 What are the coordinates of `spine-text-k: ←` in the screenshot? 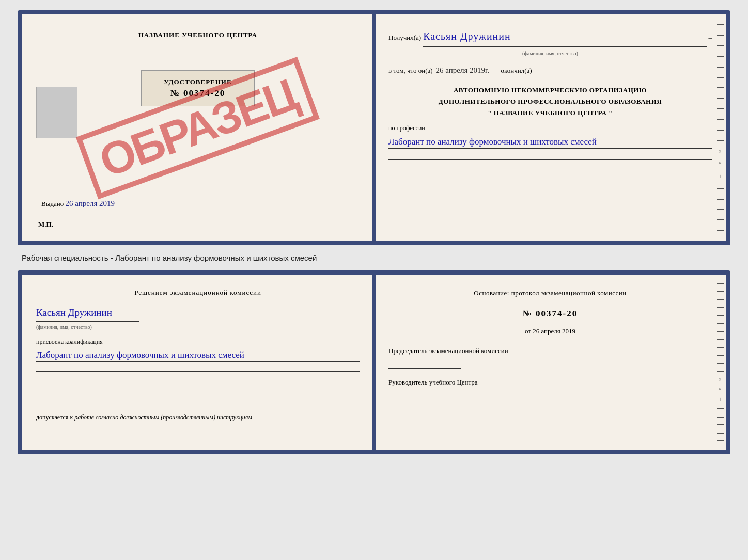 It's located at (721, 177).